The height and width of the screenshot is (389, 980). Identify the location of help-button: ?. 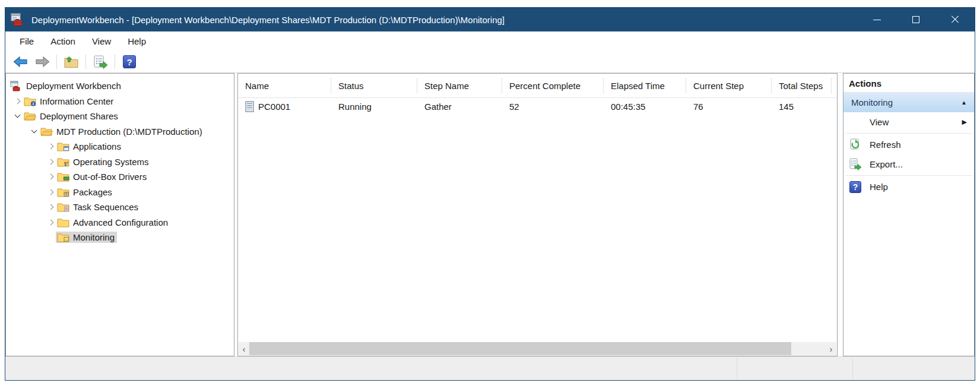
(129, 62).